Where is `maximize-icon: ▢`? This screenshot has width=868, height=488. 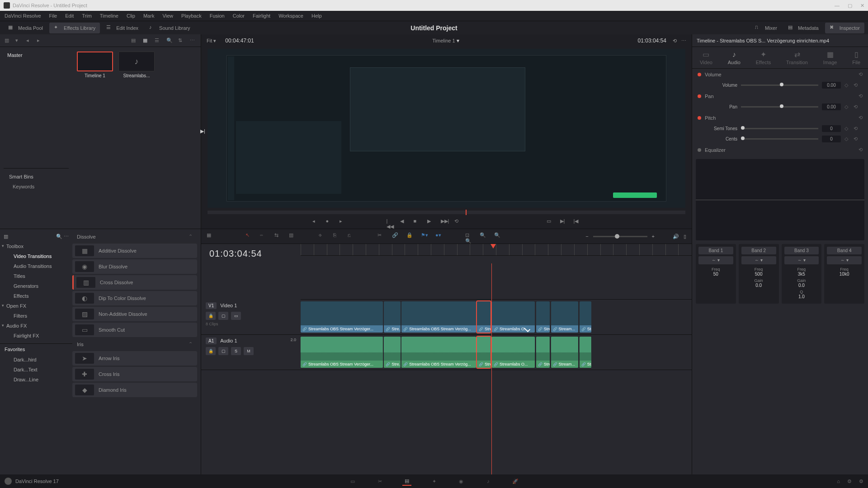 maximize-icon: ▢ is located at coordinates (850, 5).